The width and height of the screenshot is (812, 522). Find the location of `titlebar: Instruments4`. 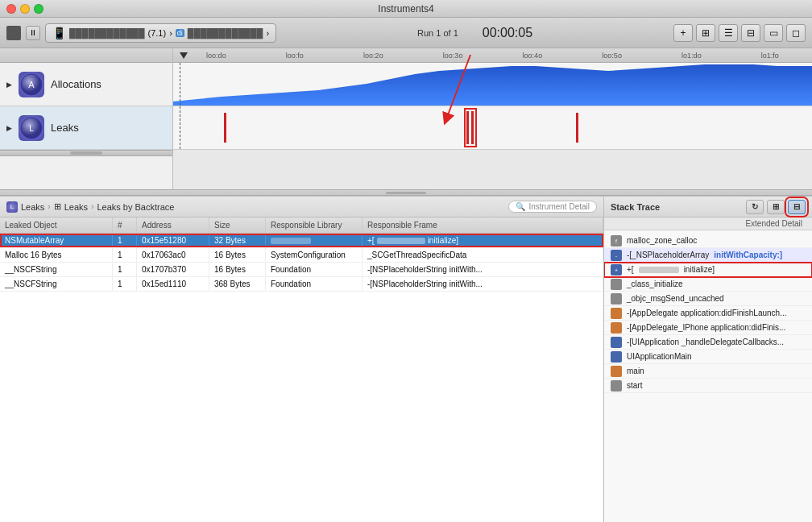

titlebar: Instruments4 is located at coordinates (406, 9).